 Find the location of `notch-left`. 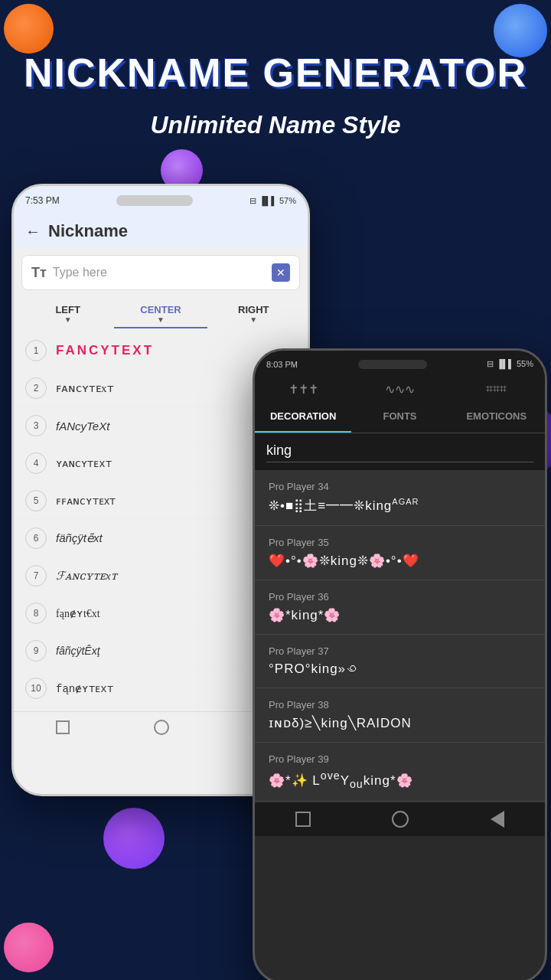

notch-left is located at coordinates (155, 201).